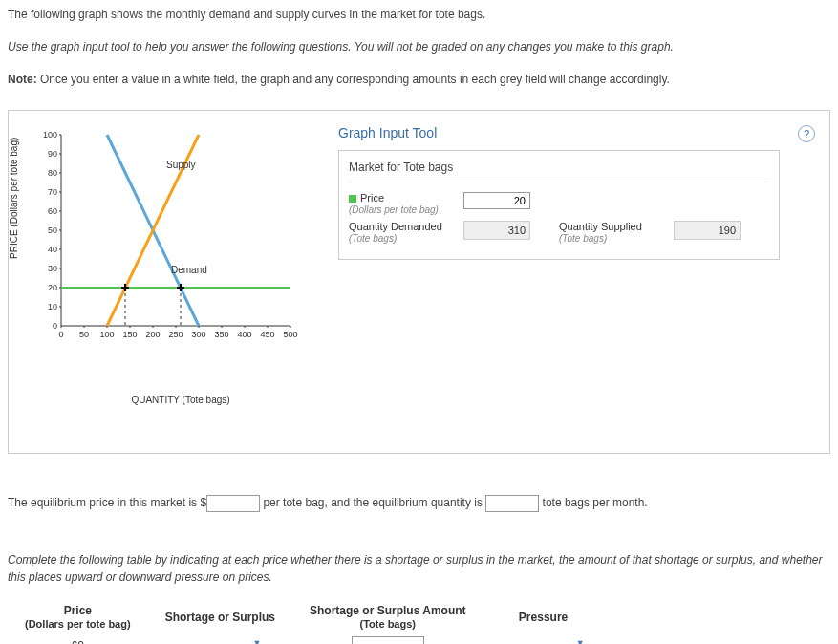  Describe the element at coordinates (53, 249) in the screenshot. I see `svg-text: 40` at that location.